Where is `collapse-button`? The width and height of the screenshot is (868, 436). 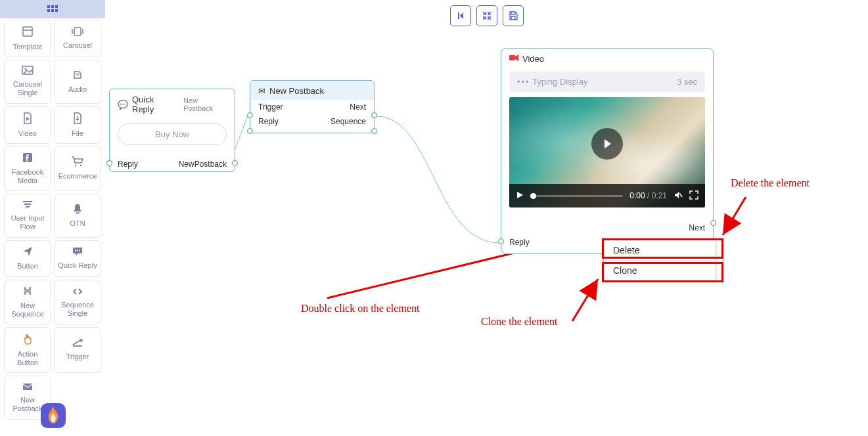
collapse-button is located at coordinates (487, 16).